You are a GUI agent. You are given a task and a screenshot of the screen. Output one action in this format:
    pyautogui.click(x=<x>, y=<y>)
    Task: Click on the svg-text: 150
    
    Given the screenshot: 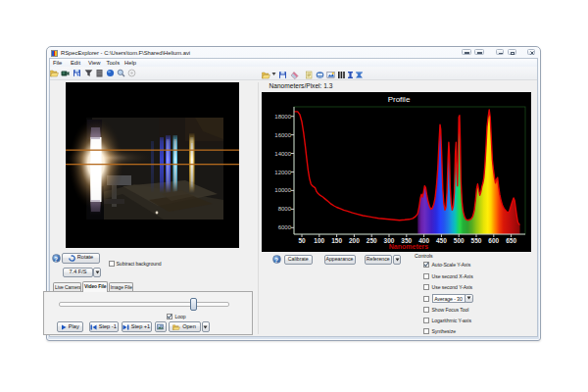 What is the action you would take?
    pyautogui.click(x=337, y=241)
    